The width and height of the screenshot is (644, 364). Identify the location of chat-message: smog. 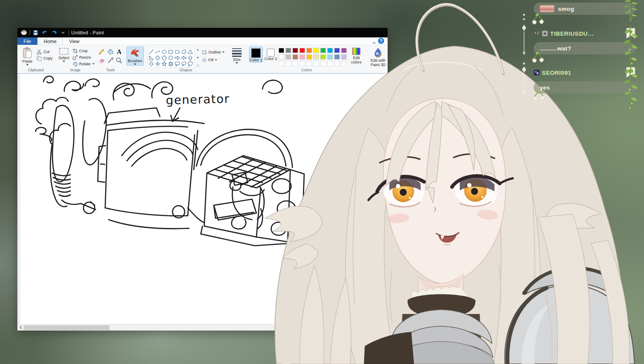
(584, 9).